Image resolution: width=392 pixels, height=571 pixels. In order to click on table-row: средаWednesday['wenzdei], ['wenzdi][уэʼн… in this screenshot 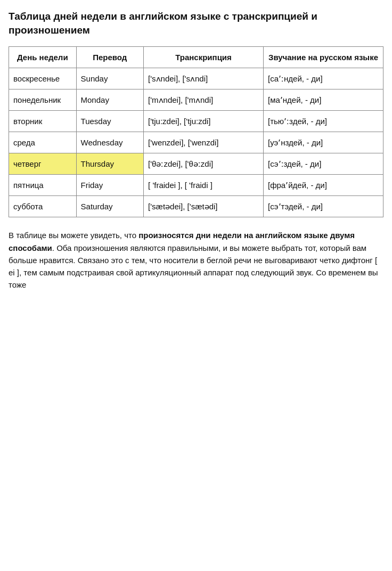, I will do `click(196, 143)`.